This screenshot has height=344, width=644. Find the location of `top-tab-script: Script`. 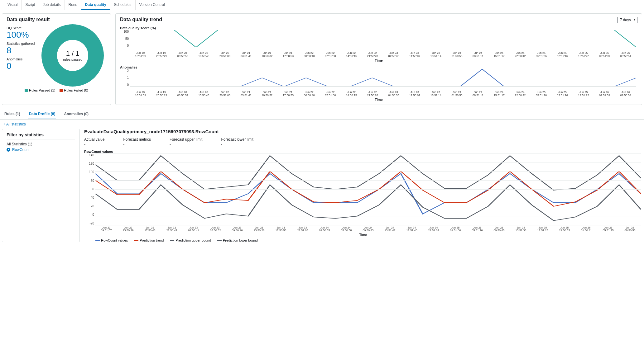

top-tab-script: Script is located at coordinates (30, 5).